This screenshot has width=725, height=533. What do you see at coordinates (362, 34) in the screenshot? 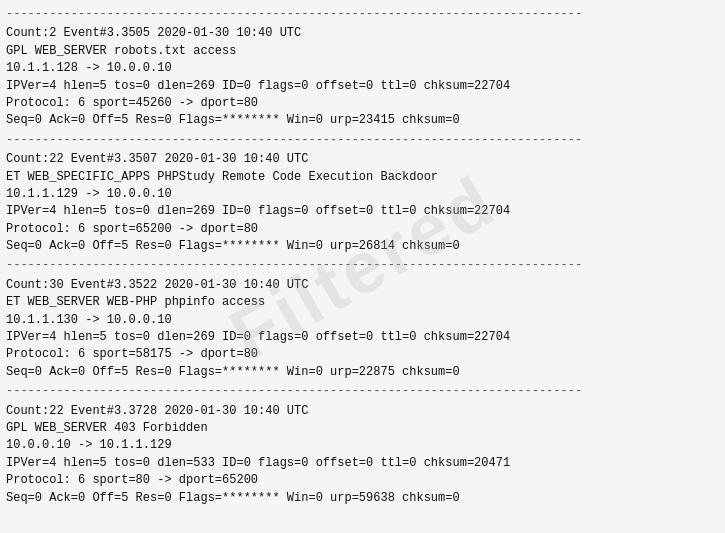
I see `log-line-1-1: Count:2 Event#3.3505 2020-01-30 10:40 UT…` at bounding box center [362, 34].